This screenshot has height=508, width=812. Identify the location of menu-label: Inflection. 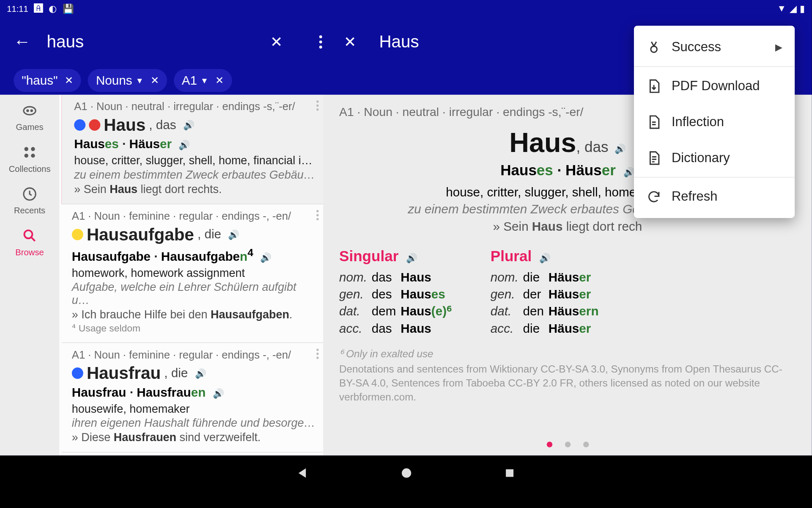
(698, 122).